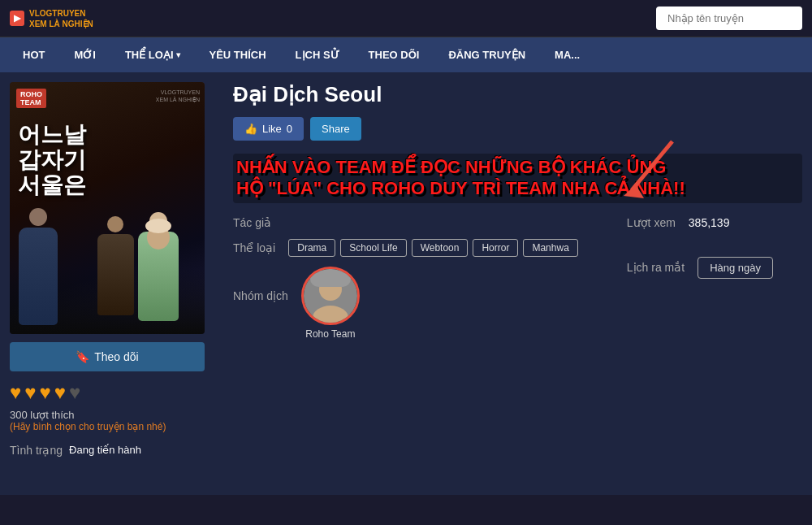  I want to click on nav-item-hot: HOT, so click(34, 55).